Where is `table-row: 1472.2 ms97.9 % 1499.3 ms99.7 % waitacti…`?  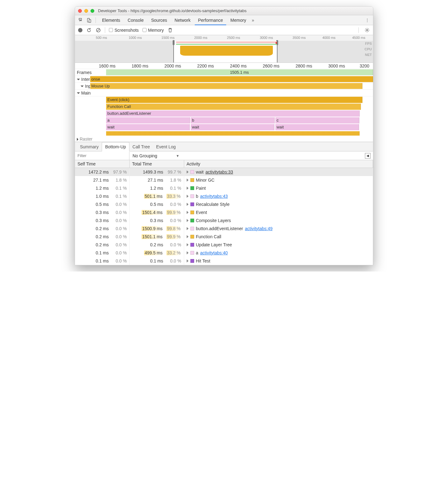 table-row: 1472.2 ms97.9 % 1499.3 ms99.7 % waitacti… is located at coordinates (224, 172).